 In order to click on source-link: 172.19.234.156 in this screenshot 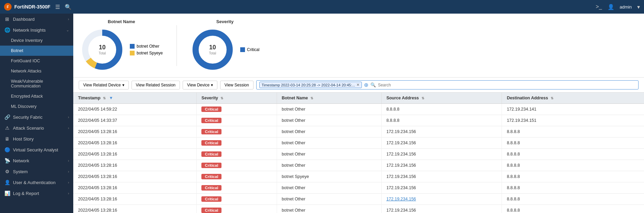, I will do `click(401, 199)`.